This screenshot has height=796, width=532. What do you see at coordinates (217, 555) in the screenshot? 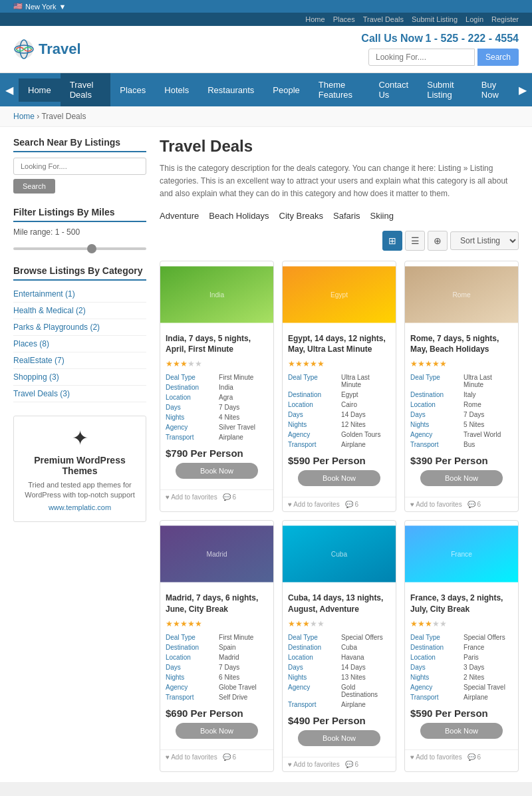
I see `svg-text: Madrid` at bounding box center [217, 555].